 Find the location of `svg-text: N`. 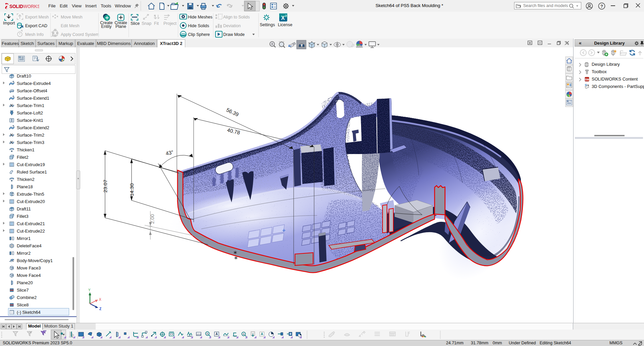

svg-text: N is located at coordinates (207, 334).